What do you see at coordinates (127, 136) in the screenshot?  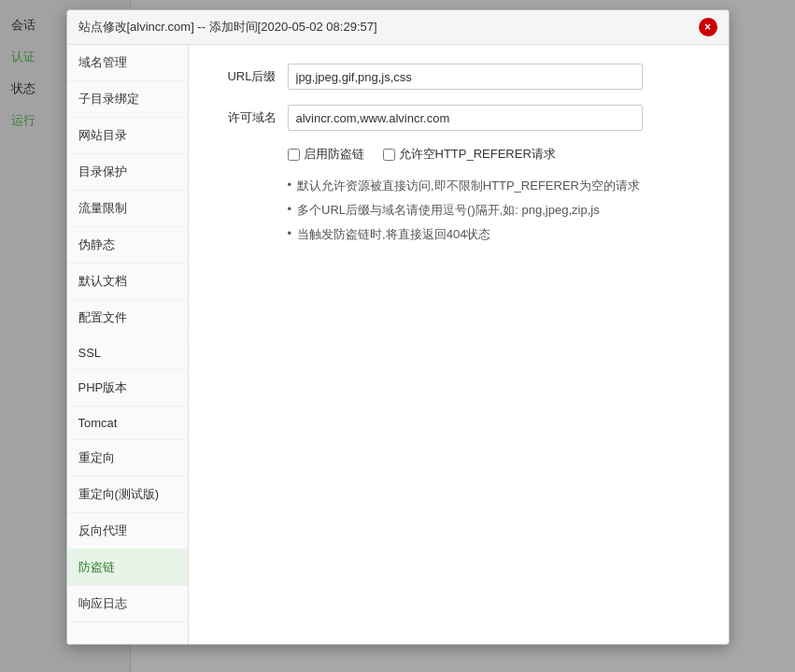 I see `sidebar-item-website-dir: 网站目录` at bounding box center [127, 136].